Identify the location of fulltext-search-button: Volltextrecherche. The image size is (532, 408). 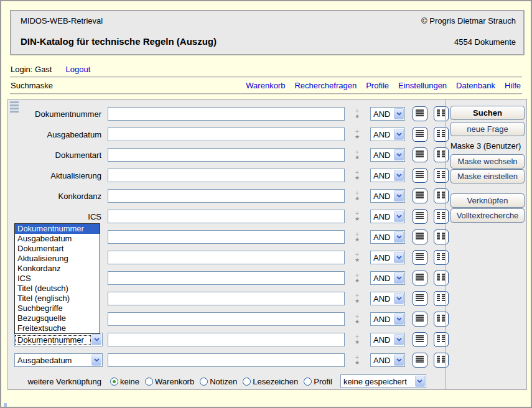
(488, 215).